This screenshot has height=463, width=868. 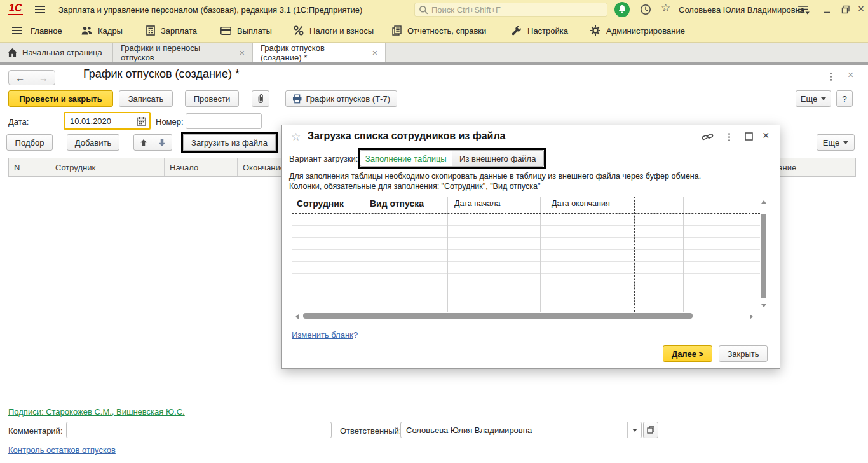 I want to click on menu-item-salary: Зарплата, so click(x=172, y=31).